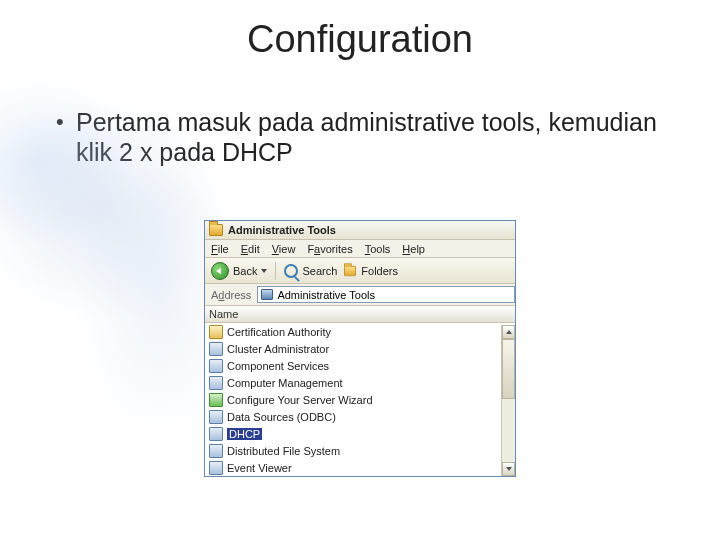 This screenshot has width=720, height=540. I want to click on scroll-down-button, so click(508, 469).